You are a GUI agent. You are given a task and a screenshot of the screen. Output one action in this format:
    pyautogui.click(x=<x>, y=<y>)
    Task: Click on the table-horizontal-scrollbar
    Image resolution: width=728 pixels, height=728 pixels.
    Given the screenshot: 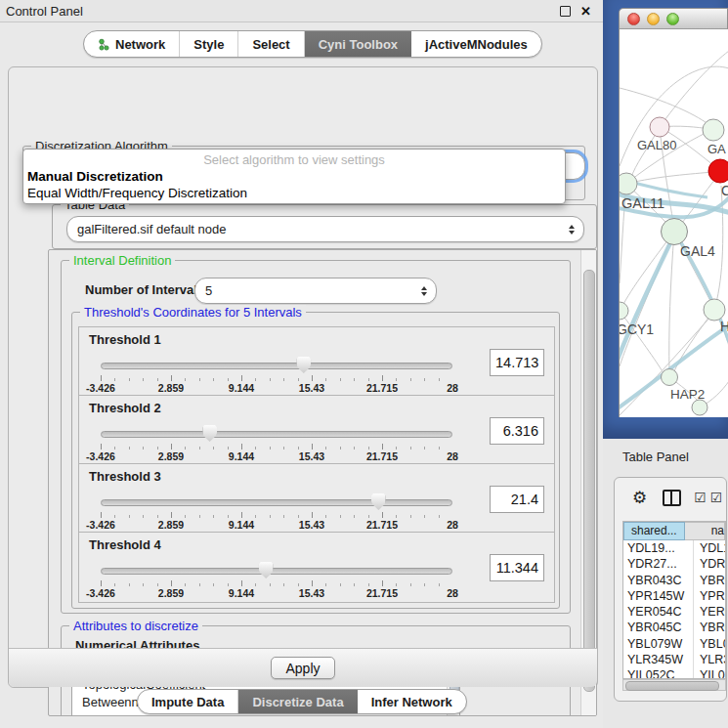 What is the action you would take?
    pyautogui.click(x=674, y=685)
    